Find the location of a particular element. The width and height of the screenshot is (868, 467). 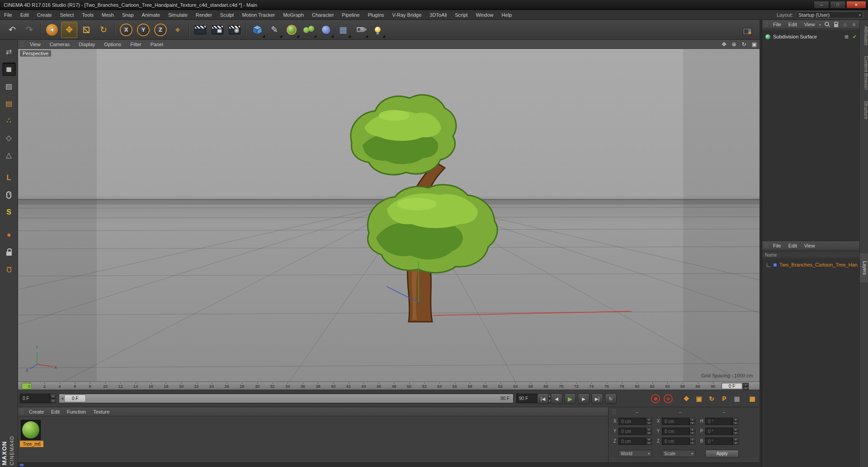

edges-mode-button: ◇ is located at coordinates (9, 138).